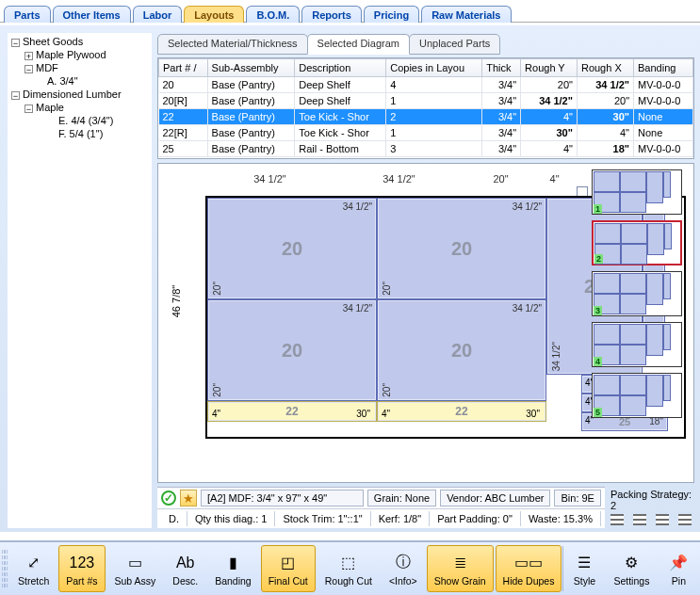 The height and width of the screenshot is (595, 700). Describe the element at coordinates (605, 68) in the screenshot. I see `grid-header: Rough X` at that location.